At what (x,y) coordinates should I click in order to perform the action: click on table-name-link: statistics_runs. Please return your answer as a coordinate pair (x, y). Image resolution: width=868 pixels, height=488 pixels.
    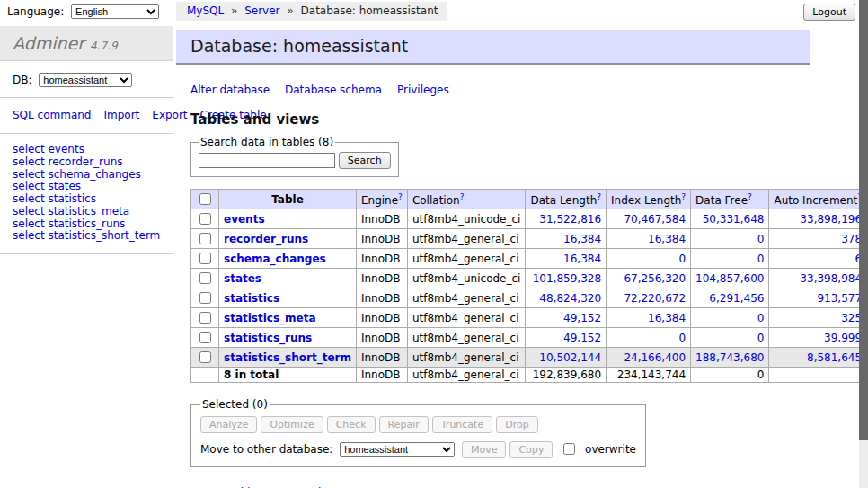
    Looking at the image, I should click on (268, 338).